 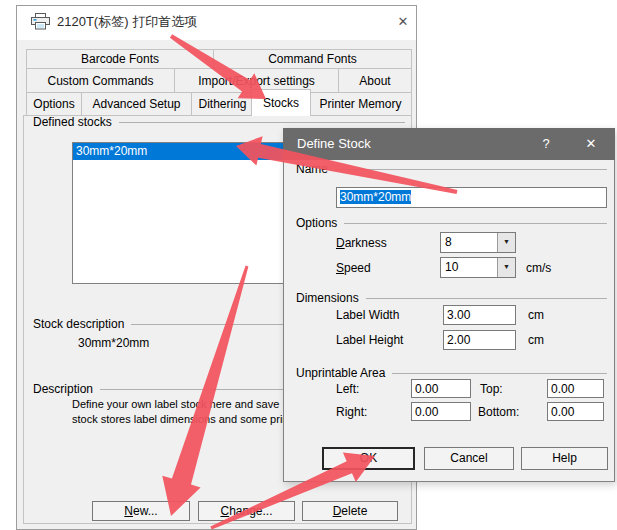 What do you see at coordinates (316, 223) in the screenshot?
I see `options-label: Options` at bounding box center [316, 223].